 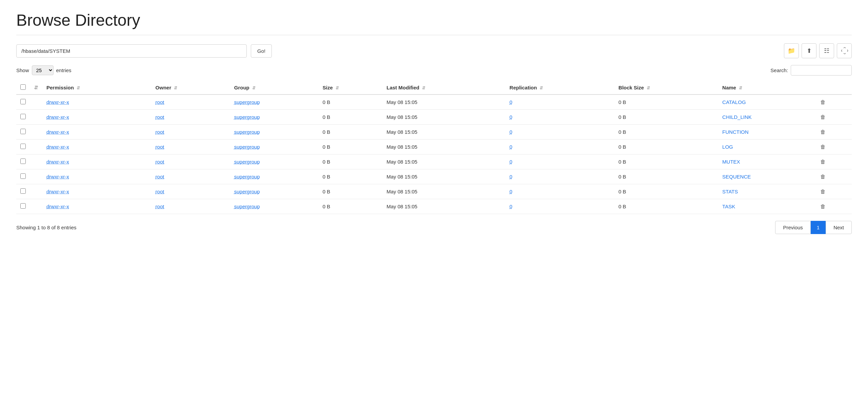 I want to click on owner-link-3: root, so click(x=160, y=147).